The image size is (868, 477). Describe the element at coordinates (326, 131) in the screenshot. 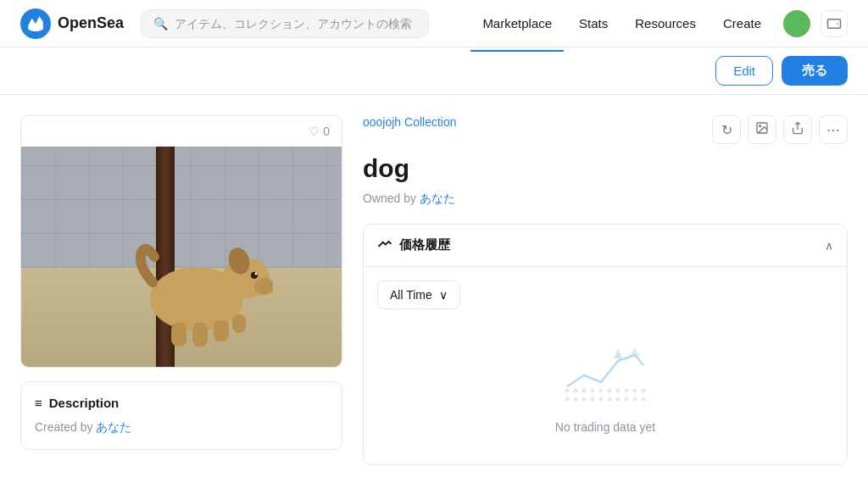

I see `like-count: 0` at that location.